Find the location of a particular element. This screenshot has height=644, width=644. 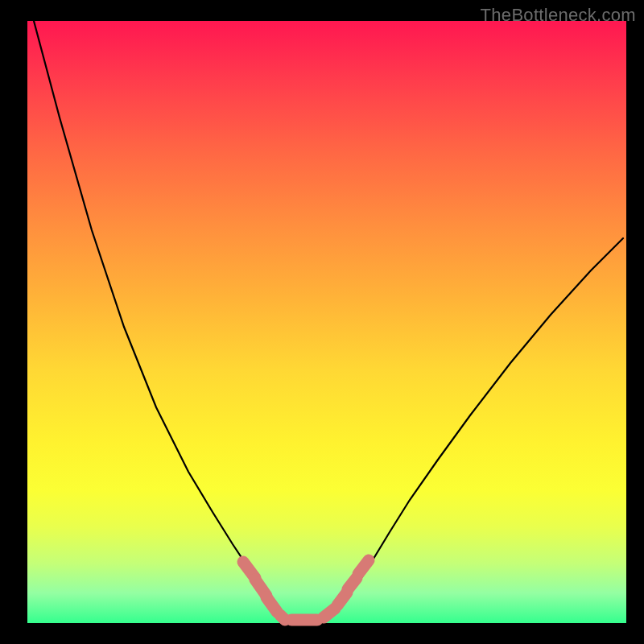

watermark-text: TheBottleneck.com is located at coordinates (559, 15).